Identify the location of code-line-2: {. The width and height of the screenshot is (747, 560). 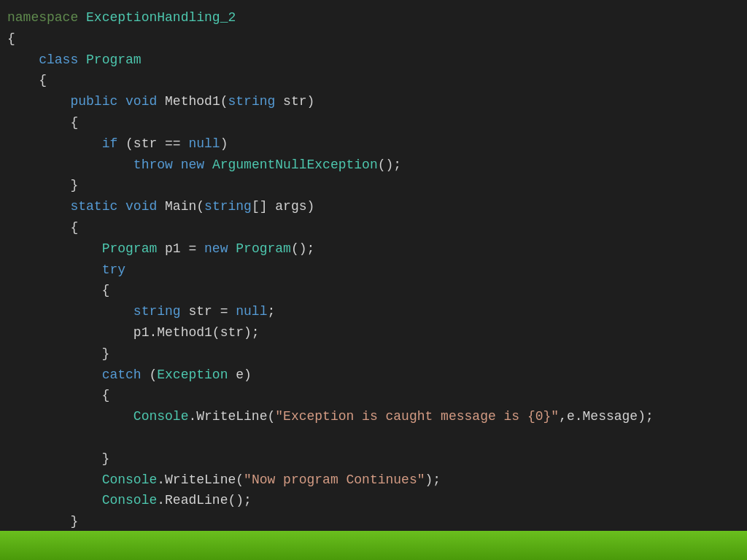
(377, 39).